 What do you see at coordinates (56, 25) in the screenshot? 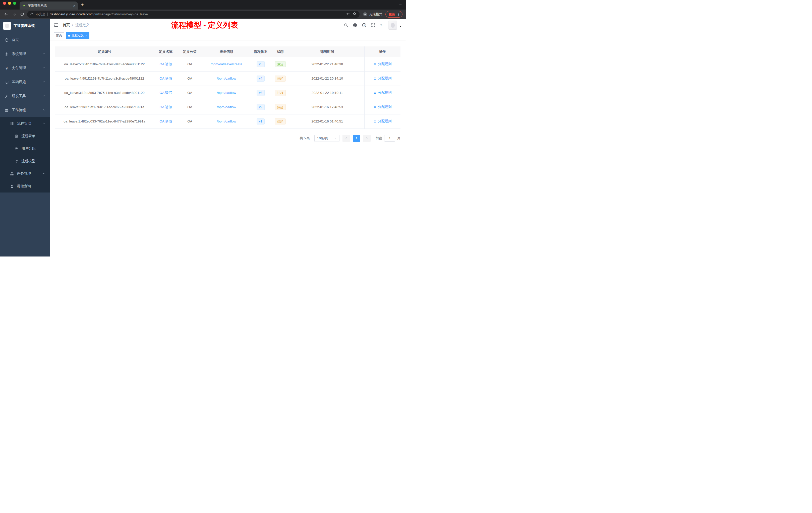
I see `sidebar-fold-icon` at bounding box center [56, 25].